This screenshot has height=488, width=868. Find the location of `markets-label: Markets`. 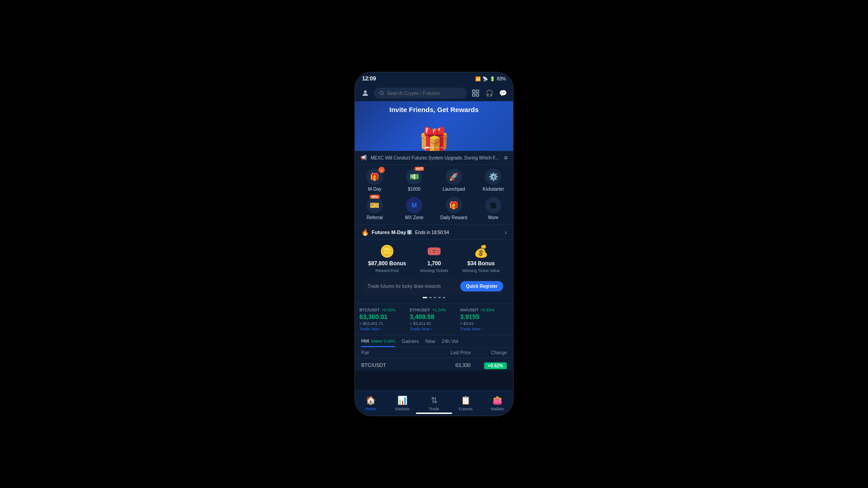

markets-label: Markets is located at coordinates (402, 409).